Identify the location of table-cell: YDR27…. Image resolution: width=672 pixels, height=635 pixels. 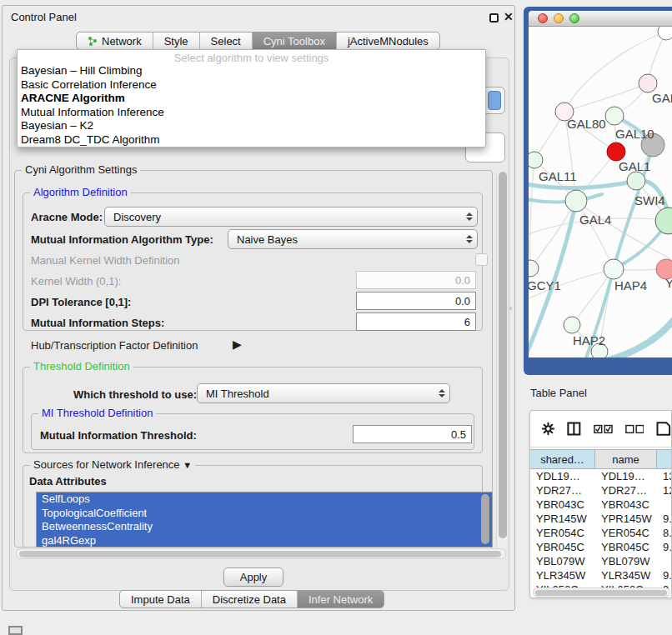
(626, 490).